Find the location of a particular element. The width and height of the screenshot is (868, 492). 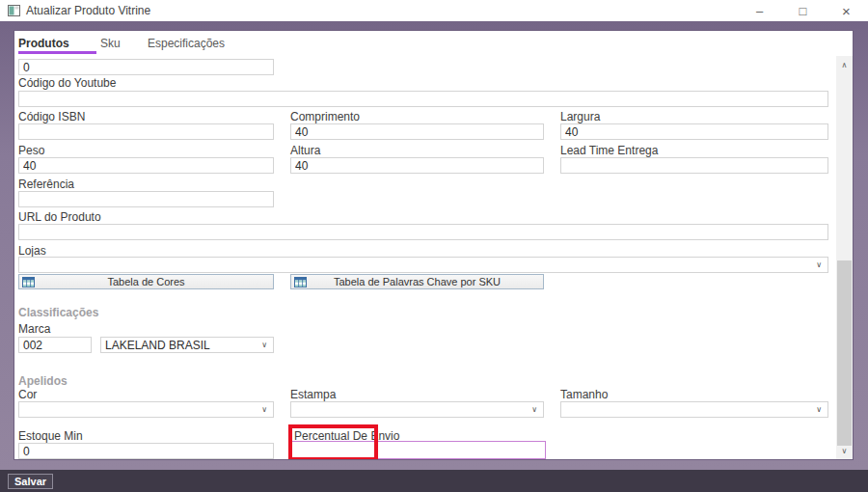

maximize-button: □ is located at coordinates (802, 11).